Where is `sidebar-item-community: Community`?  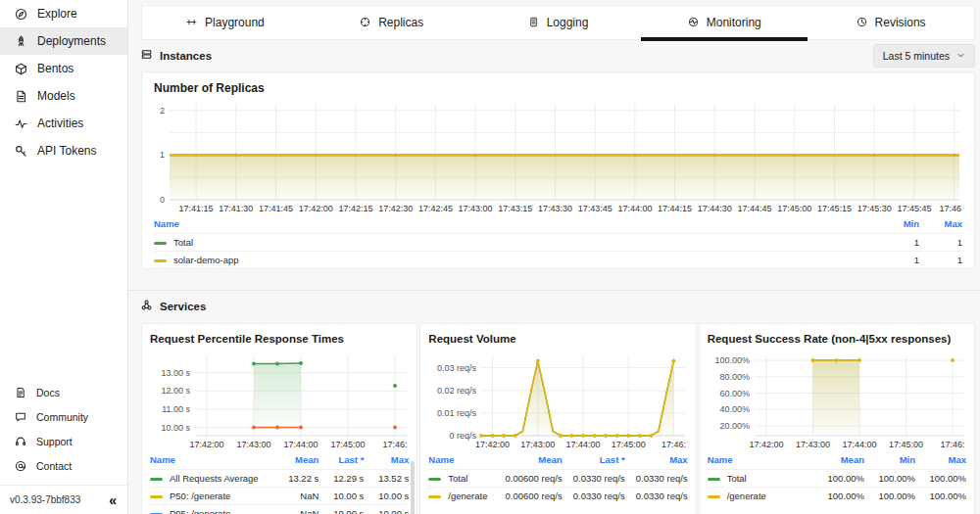 sidebar-item-community: Community is located at coordinates (64, 417).